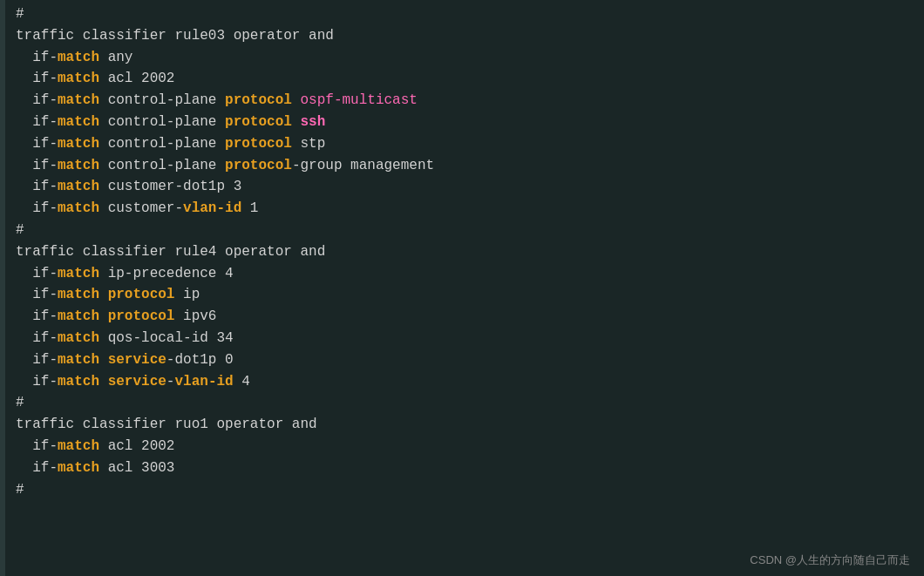 The height and width of the screenshot is (576, 924). What do you see at coordinates (466, 403) in the screenshot?
I see `line-19: #` at bounding box center [466, 403].